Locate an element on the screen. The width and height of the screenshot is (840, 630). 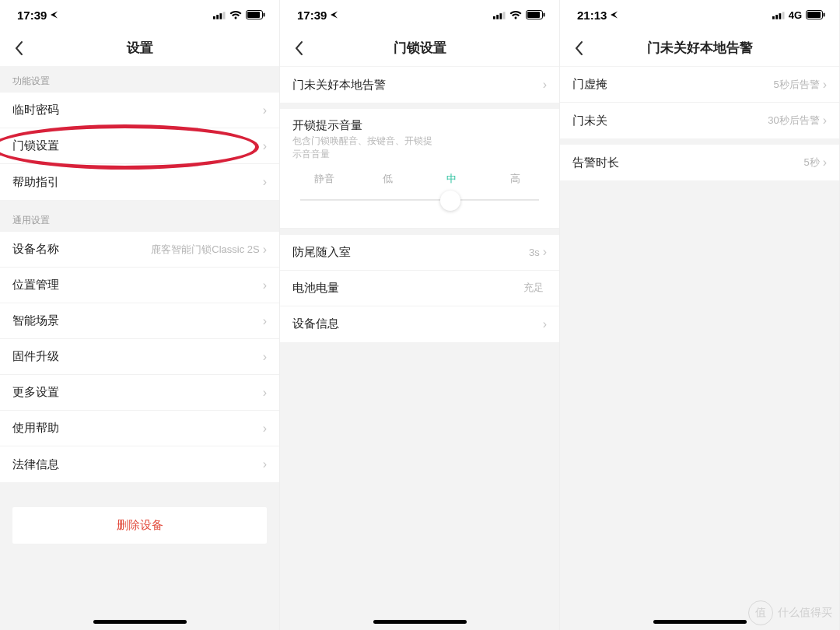
status-bar: 21:13 4G is located at coordinates (700, 15).